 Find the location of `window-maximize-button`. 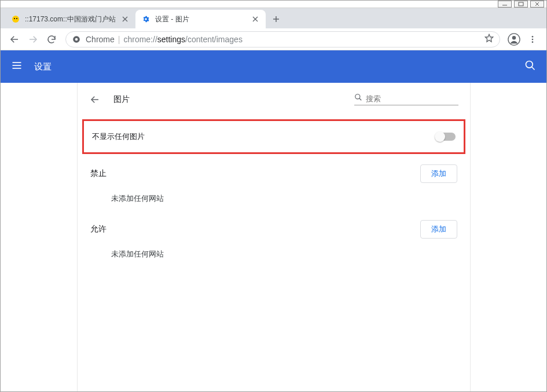

window-maximize-button is located at coordinates (521, 4).